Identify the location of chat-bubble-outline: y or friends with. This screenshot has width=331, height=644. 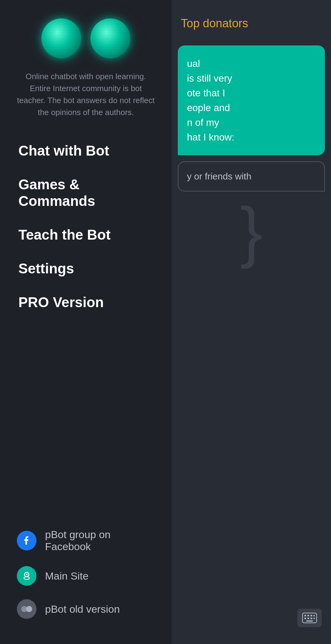
(251, 176).